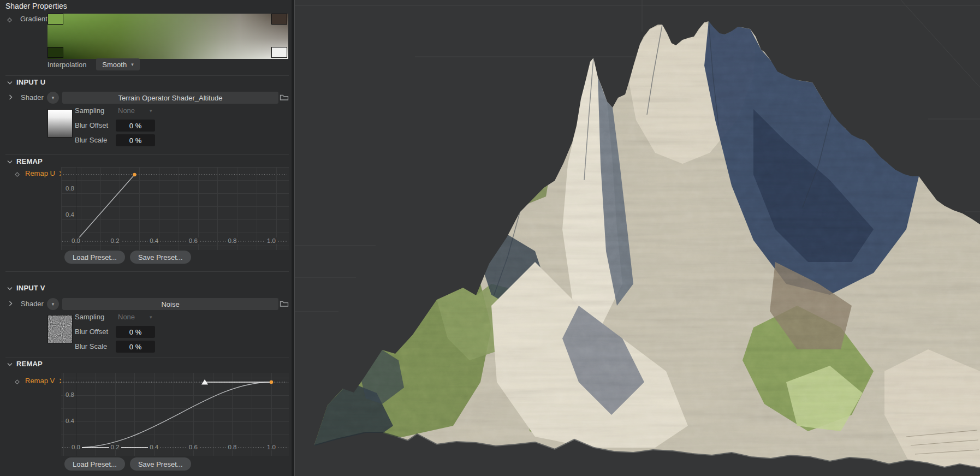 The width and height of the screenshot is (980, 476). Describe the element at coordinates (40, 174) in the screenshot. I see `remap-u-label: Remap U` at that location.